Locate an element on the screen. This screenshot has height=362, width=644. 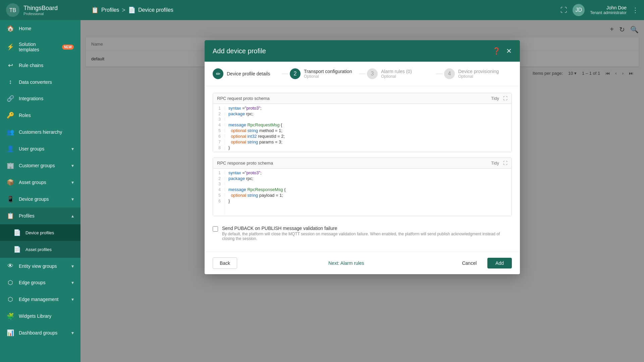
puback-checkbox-label: Send PUBACK on PUBLISH message validatio… is located at coordinates (367, 233).